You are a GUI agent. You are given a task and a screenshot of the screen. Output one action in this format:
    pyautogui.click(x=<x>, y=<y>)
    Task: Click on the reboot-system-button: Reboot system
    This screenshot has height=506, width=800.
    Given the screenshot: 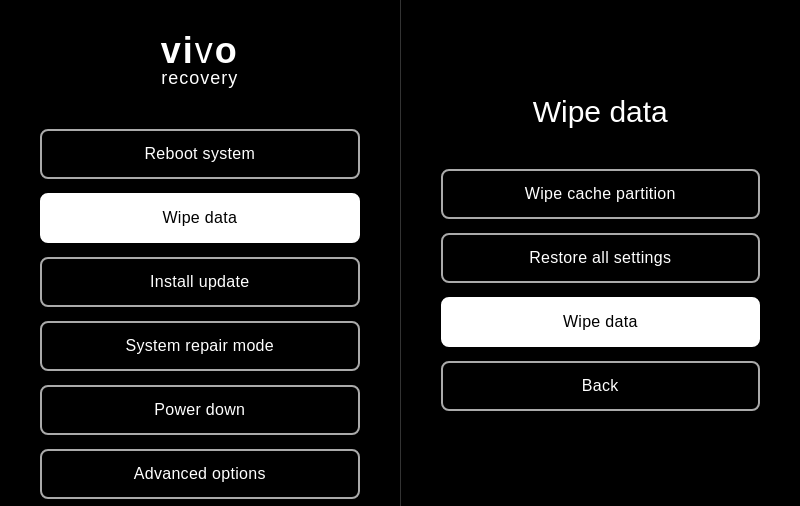 What is the action you would take?
    pyautogui.click(x=200, y=154)
    